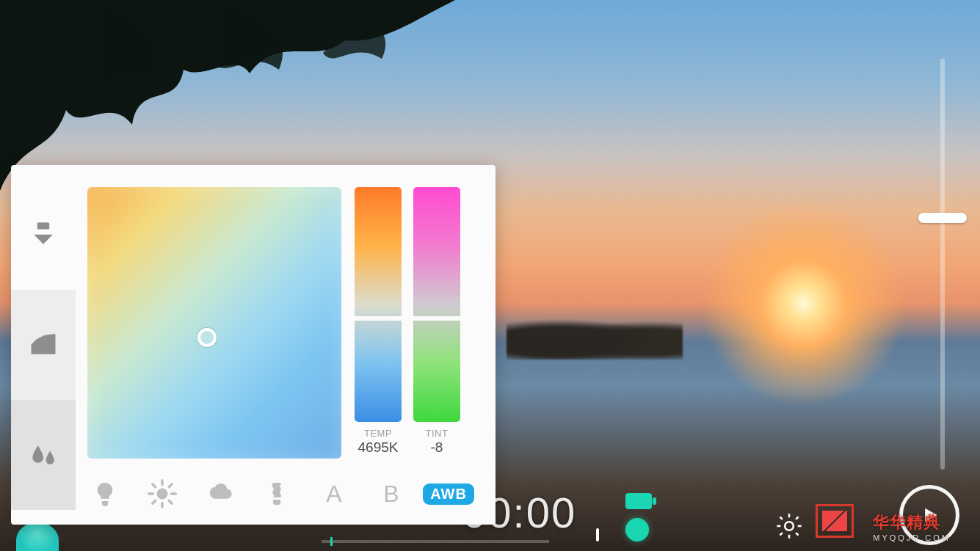  Describe the element at coordinates (943, 264) in the screenshot. I see `exposure-slider-track` at that location.